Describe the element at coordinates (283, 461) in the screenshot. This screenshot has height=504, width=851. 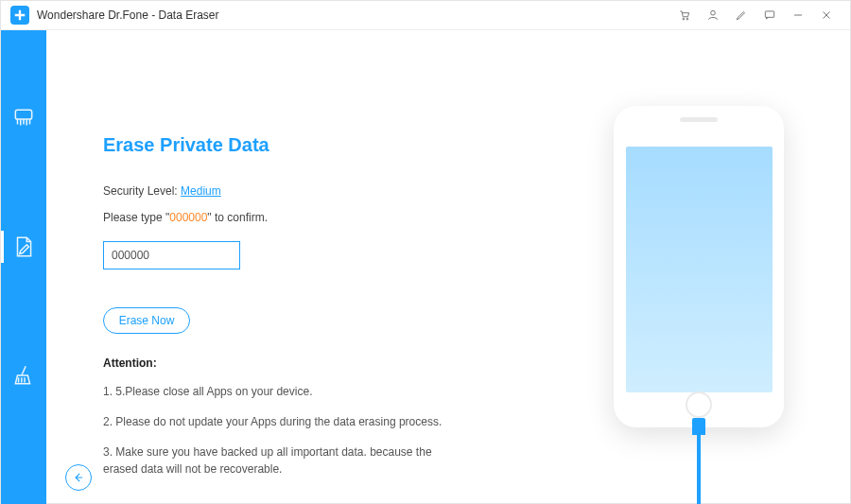
I see `attention-item: 3. Make sure you have backed up all impo…` at that location.